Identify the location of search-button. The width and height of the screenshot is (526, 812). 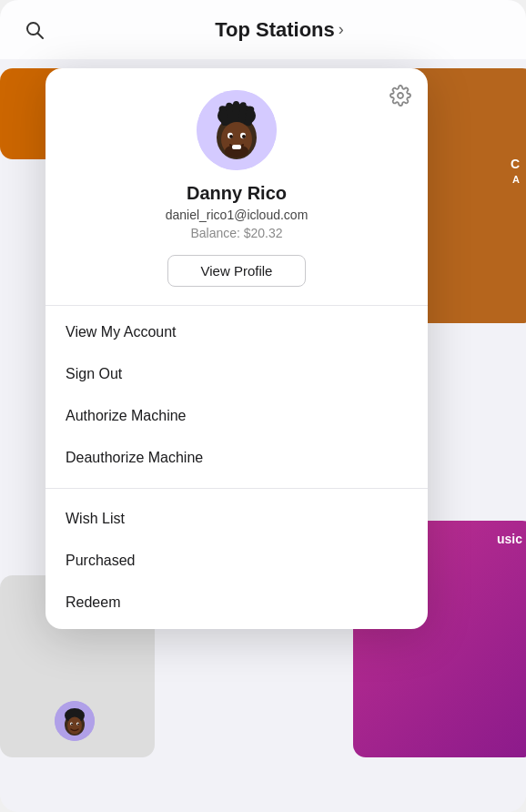
(35, 30).